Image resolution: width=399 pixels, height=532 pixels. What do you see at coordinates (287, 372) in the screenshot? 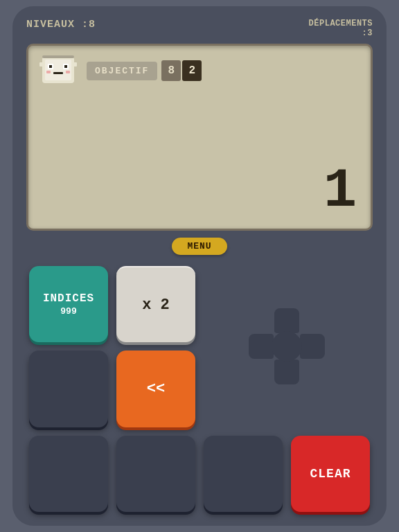
I see `dpad-down` at bounding box center [287, 372].